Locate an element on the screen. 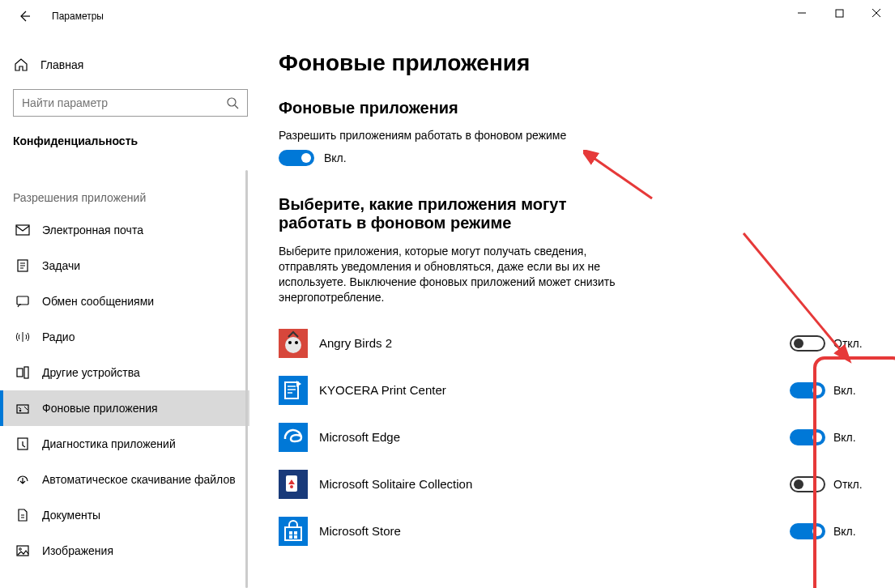 Image resolution: width=895 pixels, height=588 pixels. search-icon is located at coordinates (232, 103).